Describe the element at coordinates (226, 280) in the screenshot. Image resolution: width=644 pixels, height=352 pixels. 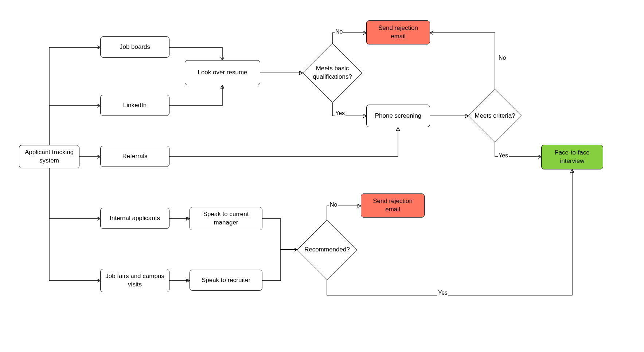
I see `node-speak-to-recruiter: Speak to recruiter` at that location.